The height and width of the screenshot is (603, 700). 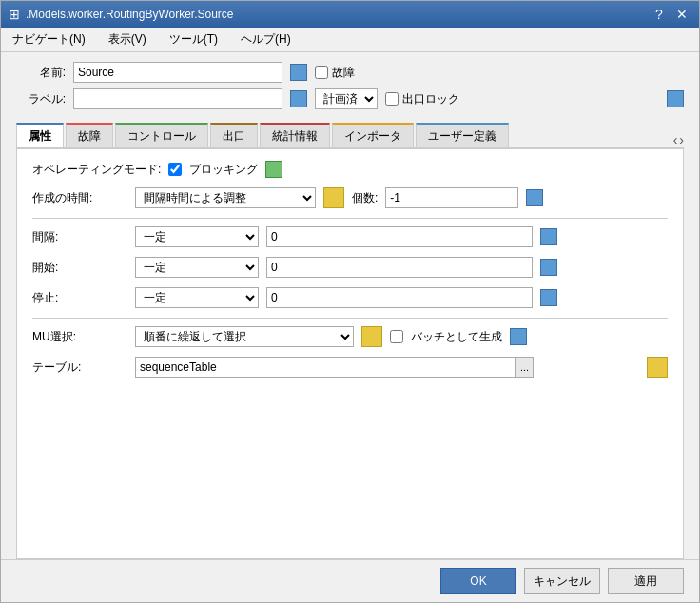 I want to click on count-color-btn, so click(x=535, y=198).